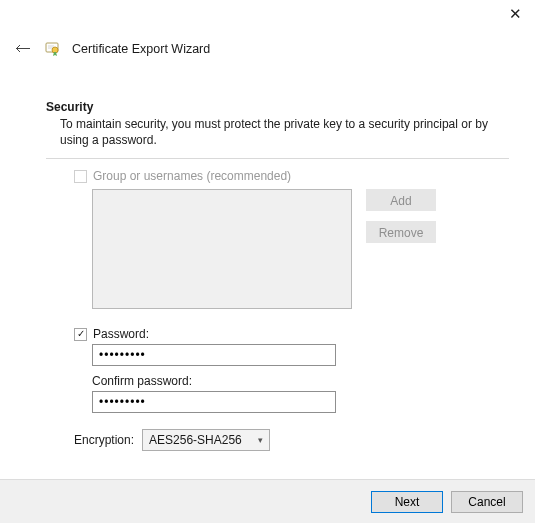 This screenshot has width=535, height=523. What do you see at coordinates (142, 381) in the screenshot?
I see `confirm-password-label: Confirm password:` at bounding box center [142, 381].